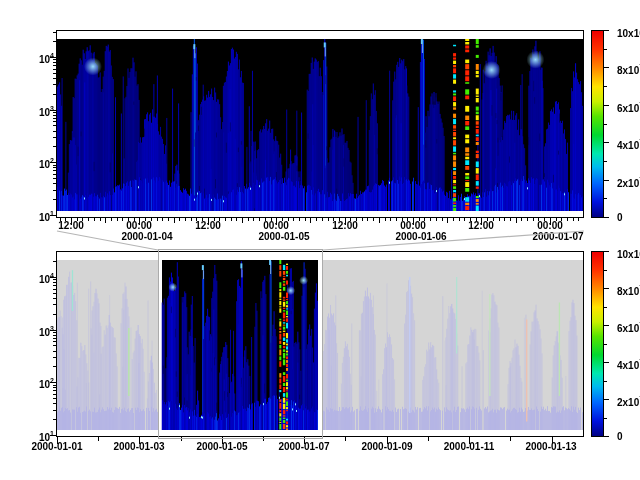 This screenshot has width=640, height=480. Describe the element at coordinates (36, 278) in the screenshot. I see `bottom-y-tick-label: 104` at that location.